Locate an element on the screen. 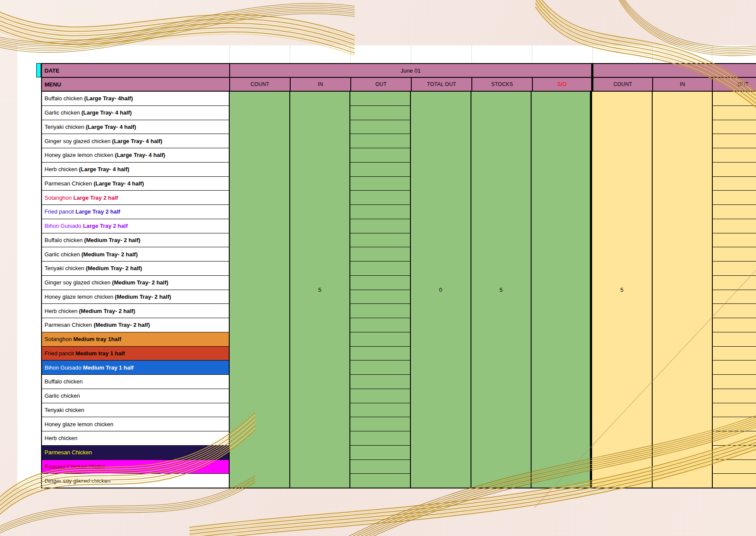 The image size is (756, 536). menu-header-cell: MENU is located at coordinates (136, 84).